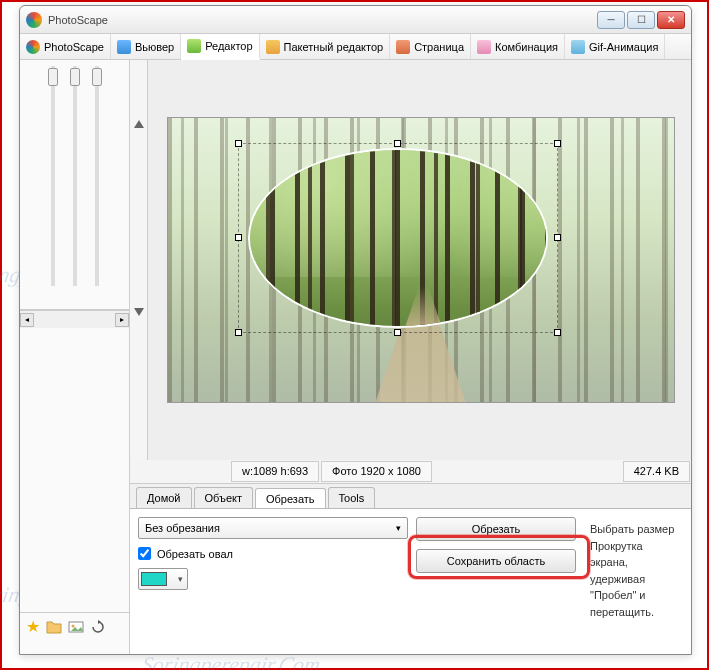  Describe the element at coordinates (139, 260) in the screenshot. I see `vertical-ruler` at that location.